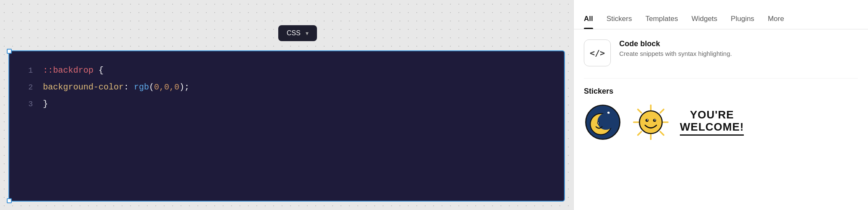 The height and width of the screenshot is (210, 868). What do you see at coordinates (298, 33) in the screenshot?
I see `css-language-dropdown: CSS ▾` at bounding box center [298, 33].